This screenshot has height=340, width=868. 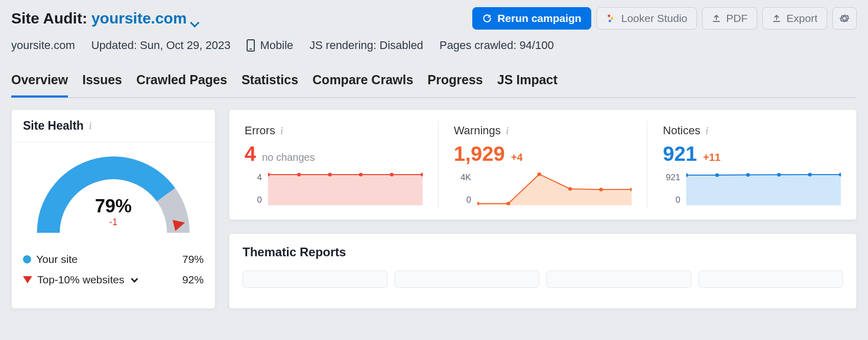 What do you see at coordinates (434, 85) in the screenshot?
I see `tabs: Overview Issues Crawled Pages Statistics…` at bounding box center [434, 85].